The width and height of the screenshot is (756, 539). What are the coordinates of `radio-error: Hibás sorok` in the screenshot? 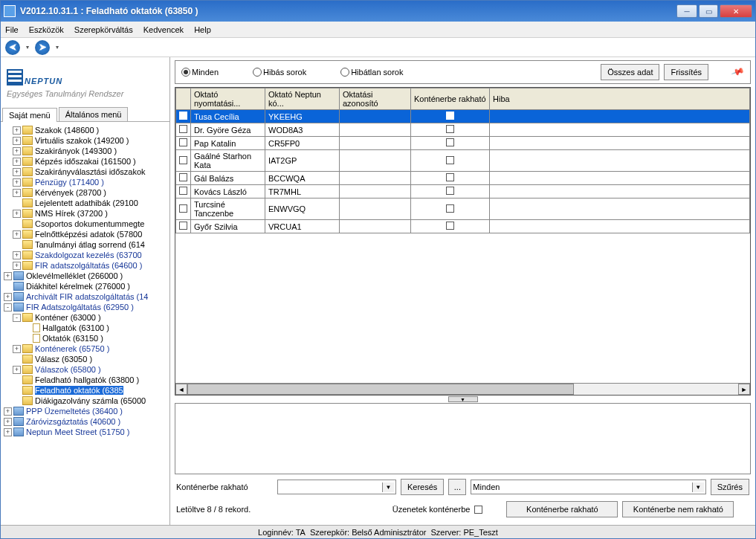 It's located at (280, 72).